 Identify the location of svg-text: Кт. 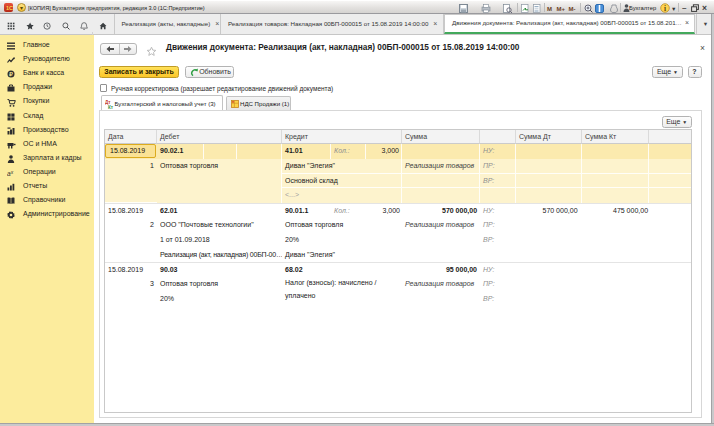
(111, 106).